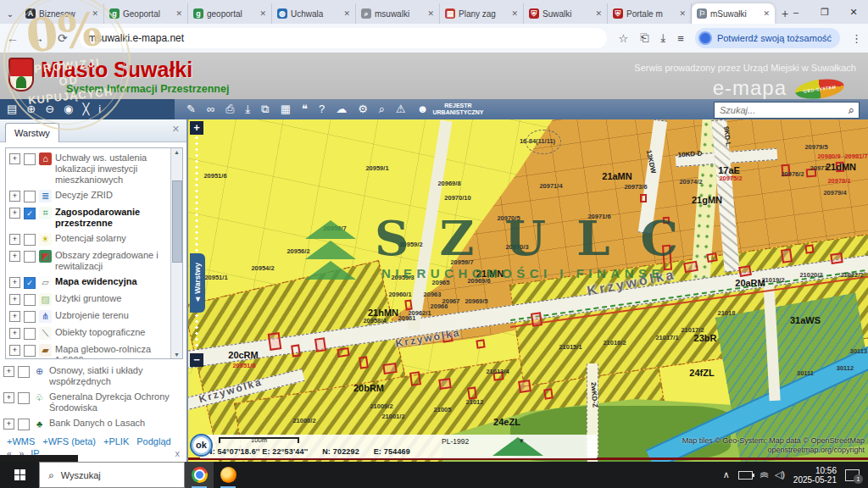 This screenshot has width=868, height=488. I want to click on browser-tab-3: ◍Uchwala✕, so click(314, 14).